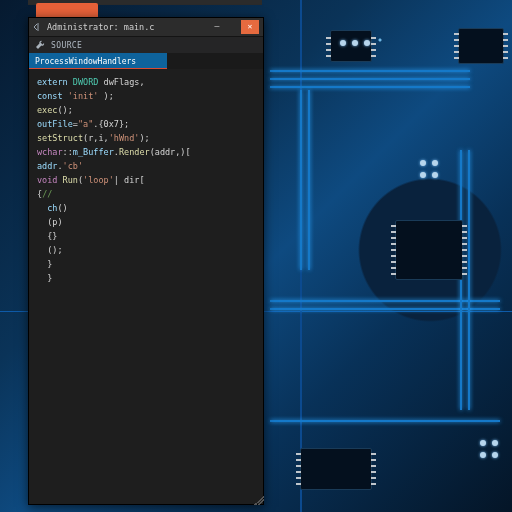 The width and height of the screenshot is (512, 512). What do you see at coordinates (128, 27) in the screenshot?
I see `window-title: Administrator: main.c` at bounding box center [128, 27].